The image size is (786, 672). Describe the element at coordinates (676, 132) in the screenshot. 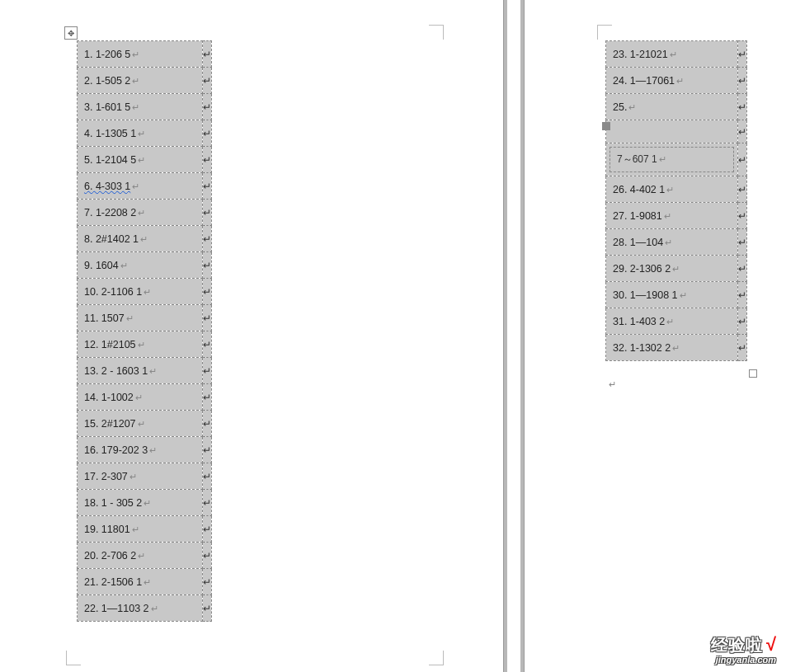

I see `table-row-split: ↵` at that location.